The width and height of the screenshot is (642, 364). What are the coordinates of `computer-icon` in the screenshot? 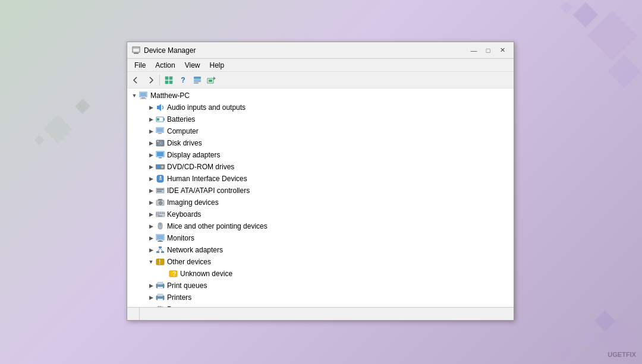 It's located at (144, 96).